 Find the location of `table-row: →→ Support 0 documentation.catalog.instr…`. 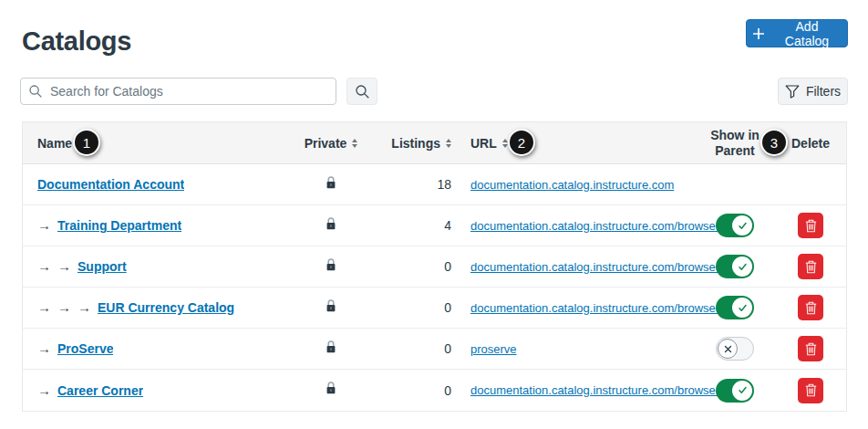

table-row: →→ Support 0 documentation.catalog.instr… is located at coordinates (434, 267).